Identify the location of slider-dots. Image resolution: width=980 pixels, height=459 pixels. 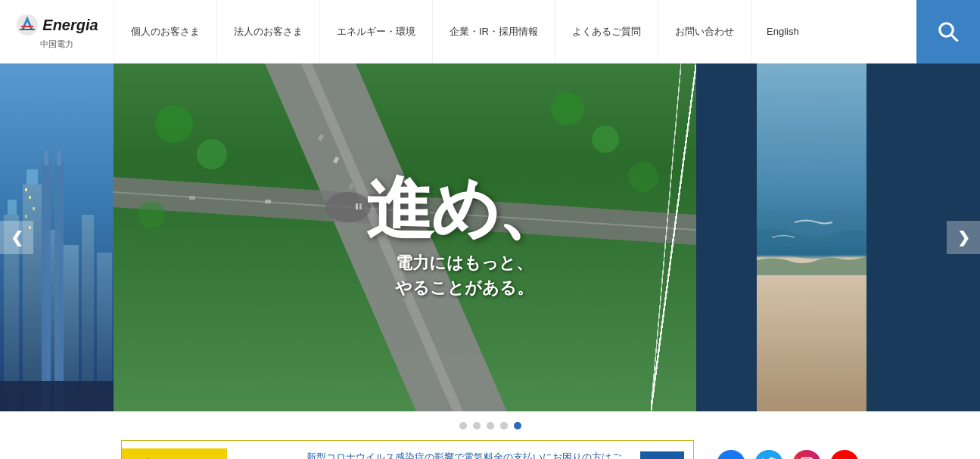
(490, 426).